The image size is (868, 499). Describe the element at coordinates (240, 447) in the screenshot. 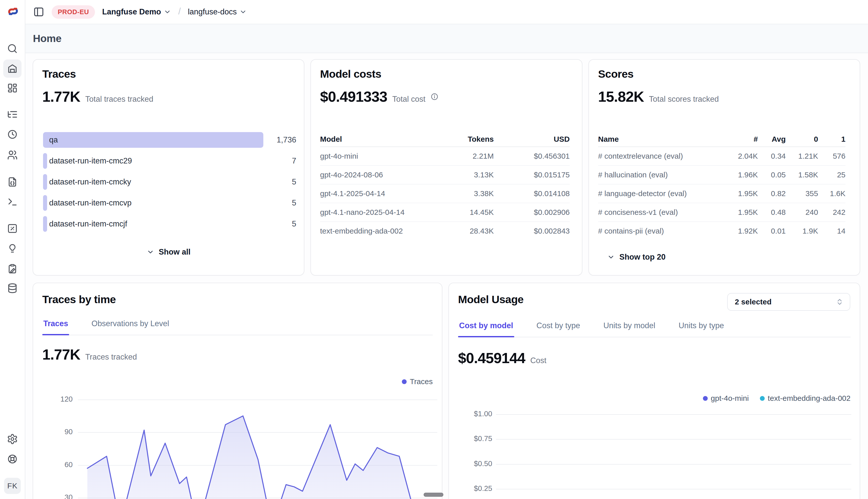

I see `traces-area-chart: 120906030` at that location.